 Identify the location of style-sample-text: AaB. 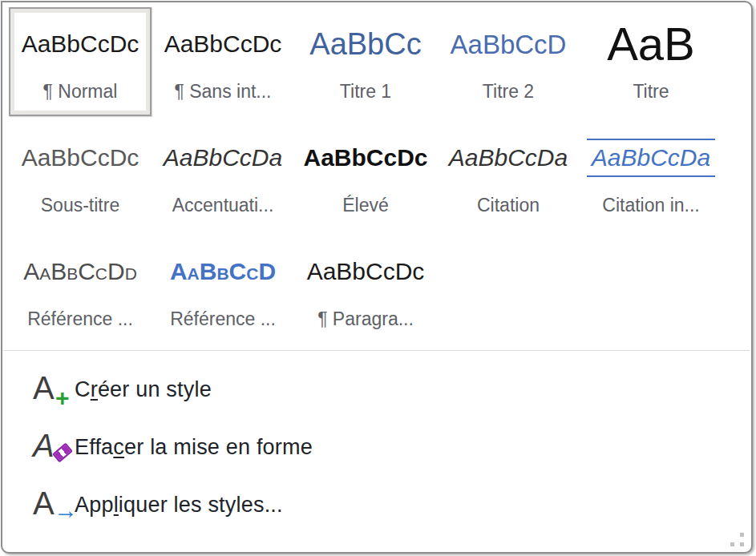
(651, 44).